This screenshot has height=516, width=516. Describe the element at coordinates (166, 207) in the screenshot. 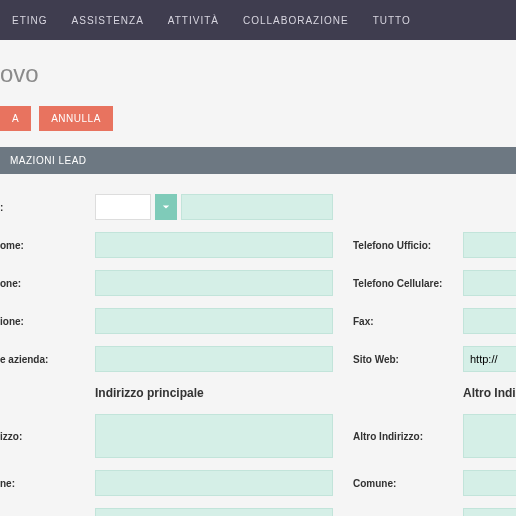

I see `title-dropdown-button` at that location.